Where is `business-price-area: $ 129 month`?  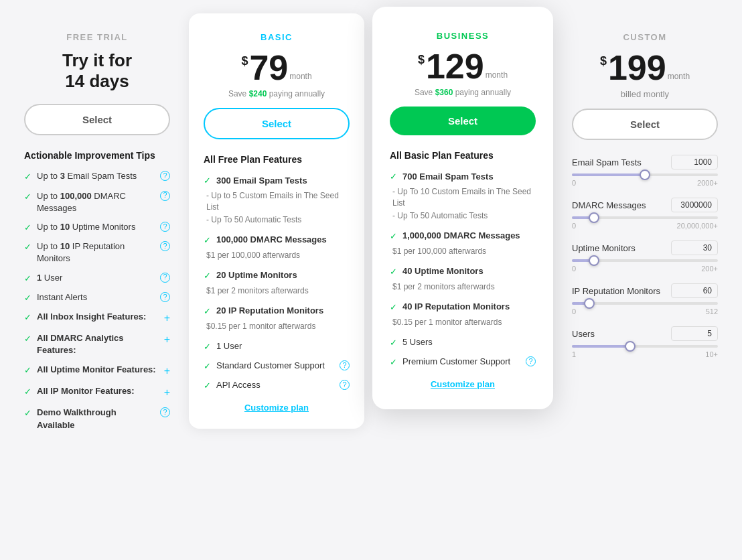
business-price-area: $ 129 month is located at coordinates (463, 66).